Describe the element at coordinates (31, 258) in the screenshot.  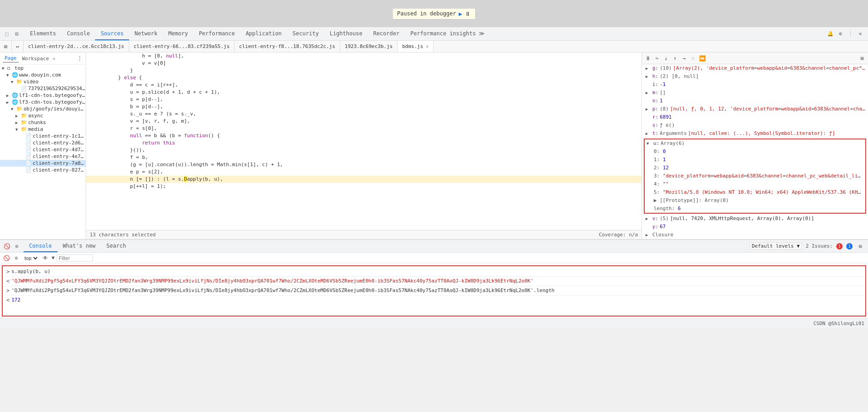
I see `console-context-selector: top` at that location.